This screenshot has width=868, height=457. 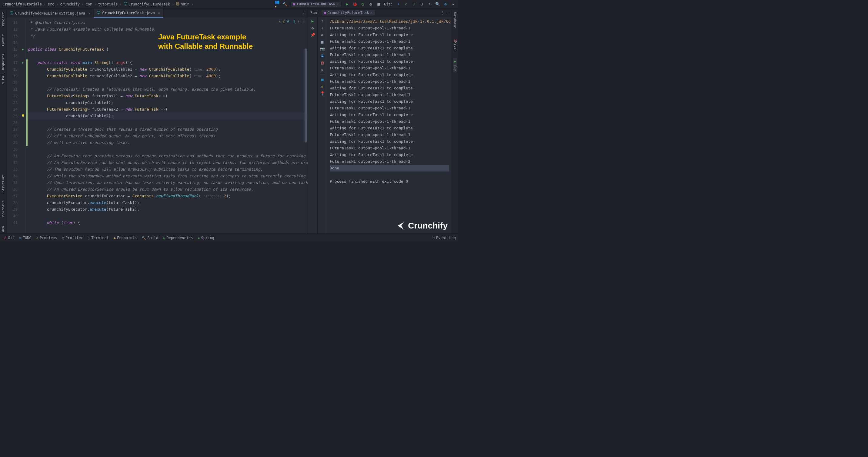 I want to click on bottom-endpoints: ◈Endpoints, so click(x=125, y=238).